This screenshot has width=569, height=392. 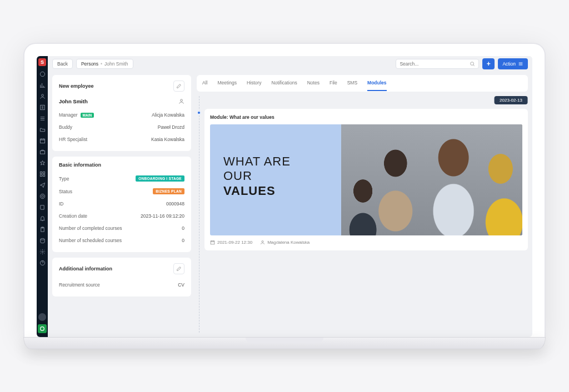 What do you see at coordinates (204, 83) in the screenshot?
I see `tab-all: All` at bounding box center [204, 83].